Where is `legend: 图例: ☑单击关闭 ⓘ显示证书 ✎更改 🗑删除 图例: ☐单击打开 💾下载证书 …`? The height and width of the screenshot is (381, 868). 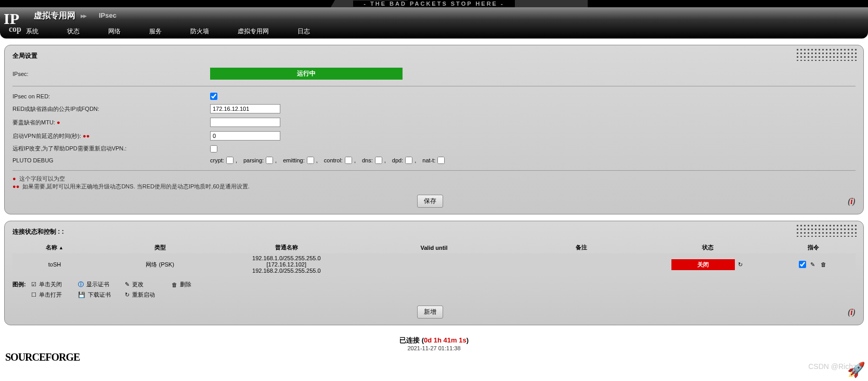
legend: 图例: ☑单击关闭 ⓘ显示证书 ✎更改 🗑删除 图例: ☐单击打开 💾下载证书 … is located at coordinates (434, 291).